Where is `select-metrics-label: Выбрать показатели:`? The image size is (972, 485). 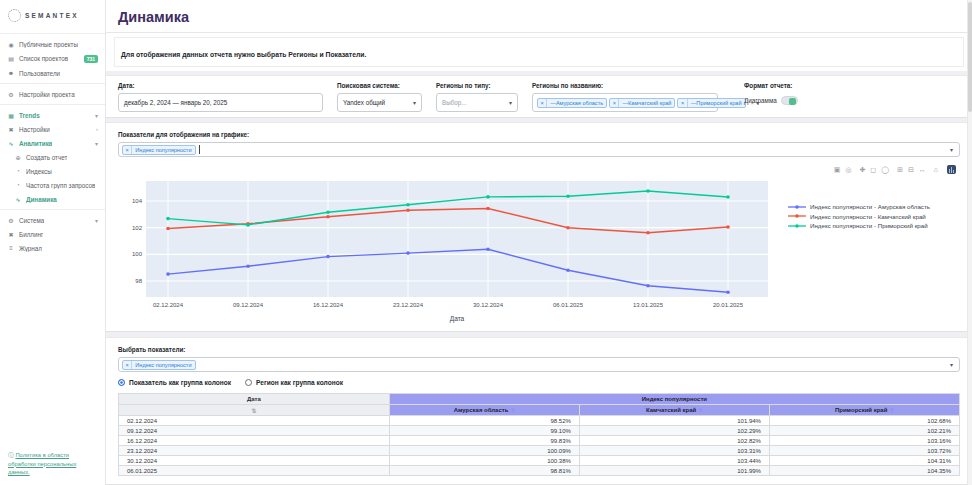
select-metrics-label: Выбрать показатели: is located at coordinates (539, 350).